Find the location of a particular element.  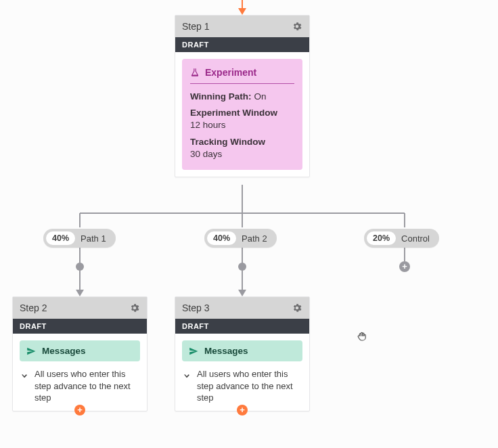

step3-card: Step 3 DRAFT Messages All users who ente… is located at coordinates (242, 354).